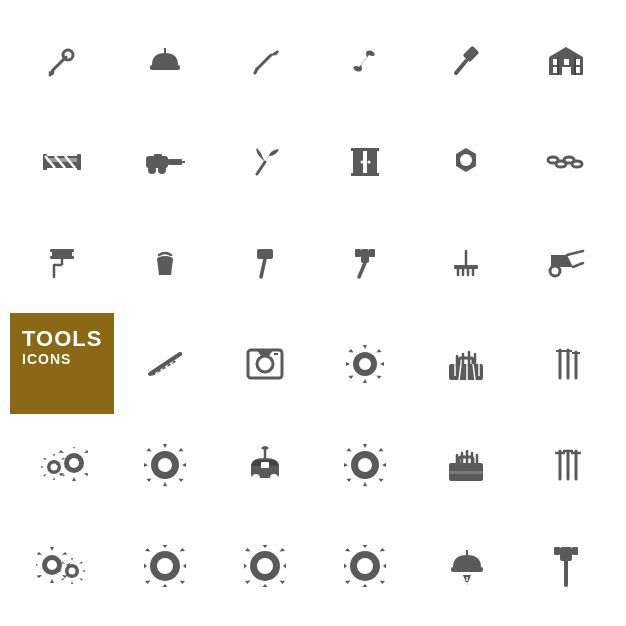 Image resolution: width=626 pixels, height=626 pixels. What do you see at coordinates (365, 364) in the screenshot?
I see `cell-r4c4` at bounding box center [365, 364].